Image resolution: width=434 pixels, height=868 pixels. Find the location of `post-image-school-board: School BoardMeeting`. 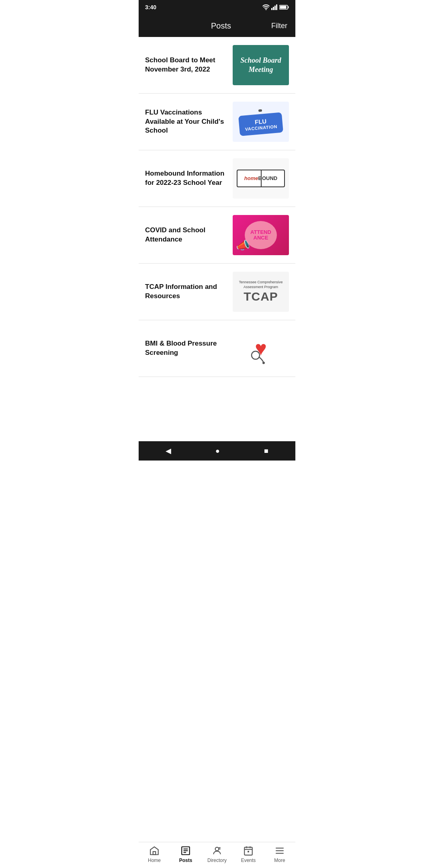

post-image-school-board: School BoardMeeting is located at coordinates (261, 65).